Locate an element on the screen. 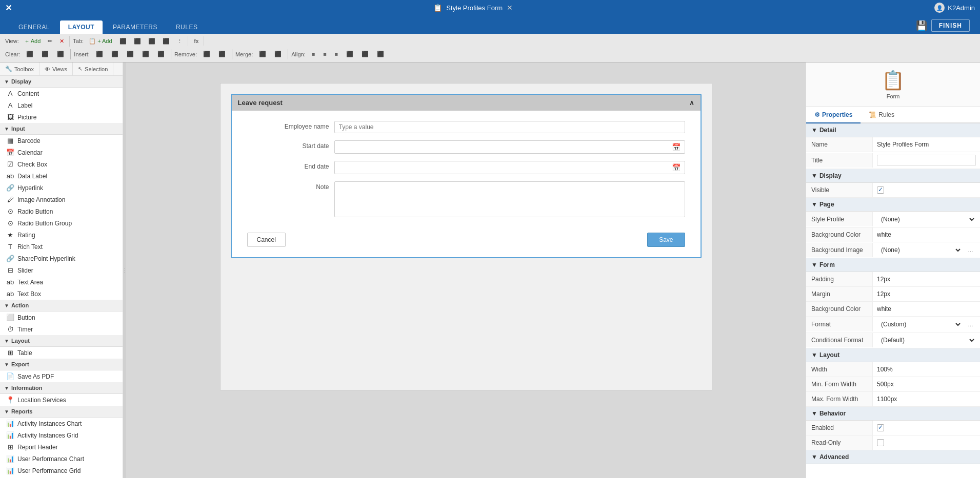 The width and height of the screenshot is (980, 478). finish-button: FINISH is located at coordinates (951, 26).